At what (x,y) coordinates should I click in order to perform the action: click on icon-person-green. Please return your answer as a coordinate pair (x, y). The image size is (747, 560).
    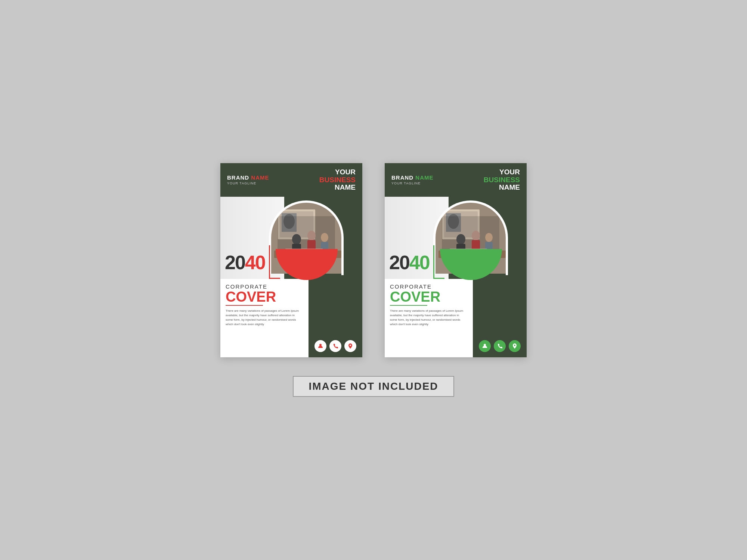
    Looking at the image, I should click on (485, 346).